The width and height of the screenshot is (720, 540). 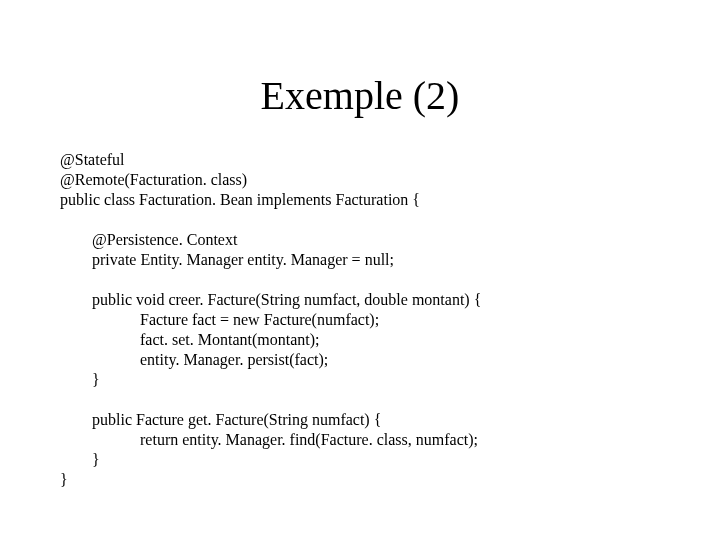 What do you see at coordinates (269, 440) in the screenshot?
I see `code-line: return entity. Manager. find(Facture. cl…` at bounding box center [269, 440].